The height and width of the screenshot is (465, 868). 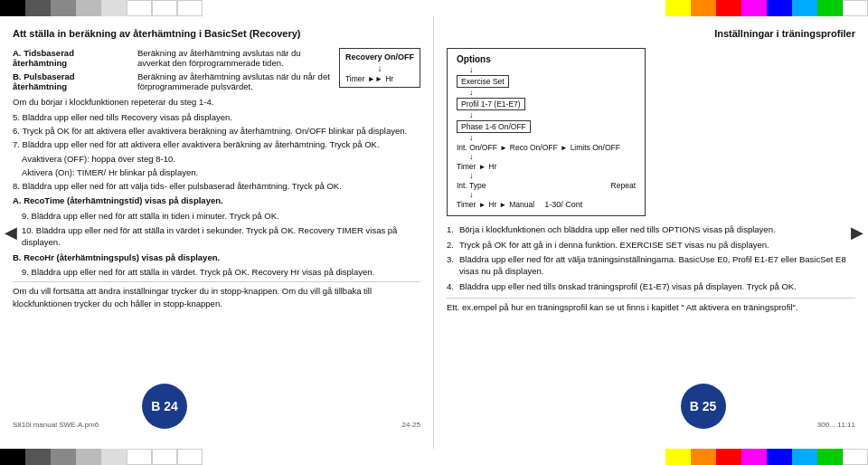 I want to click on hr2-label: Hr, so click(x=492, y=204).